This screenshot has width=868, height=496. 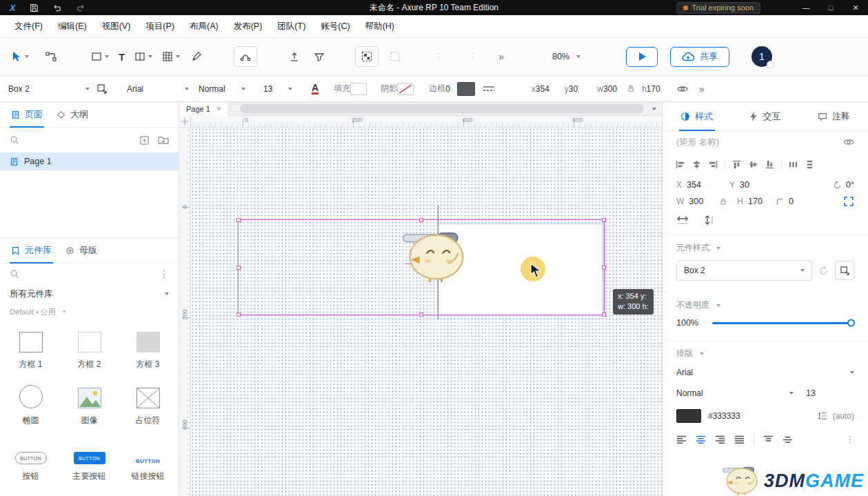 What do you see at coordinates (696, 116) in the screenshot?
I see `tab-style: 样式` at bounding box center [696, 116].